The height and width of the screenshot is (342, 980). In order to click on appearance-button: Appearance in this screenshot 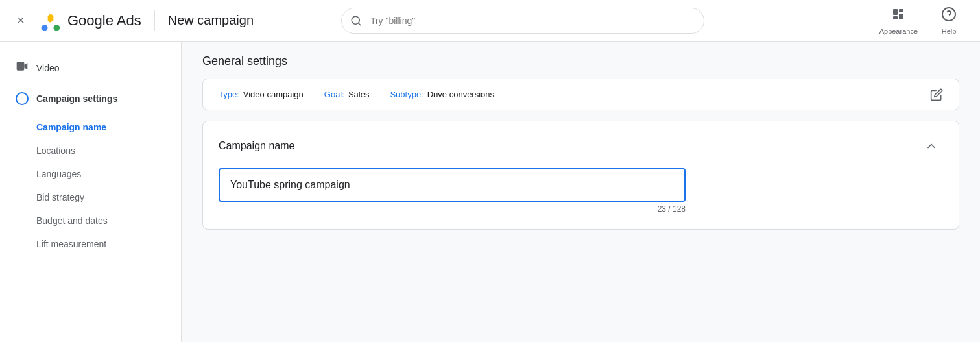, I will do `click(899, 21)`.